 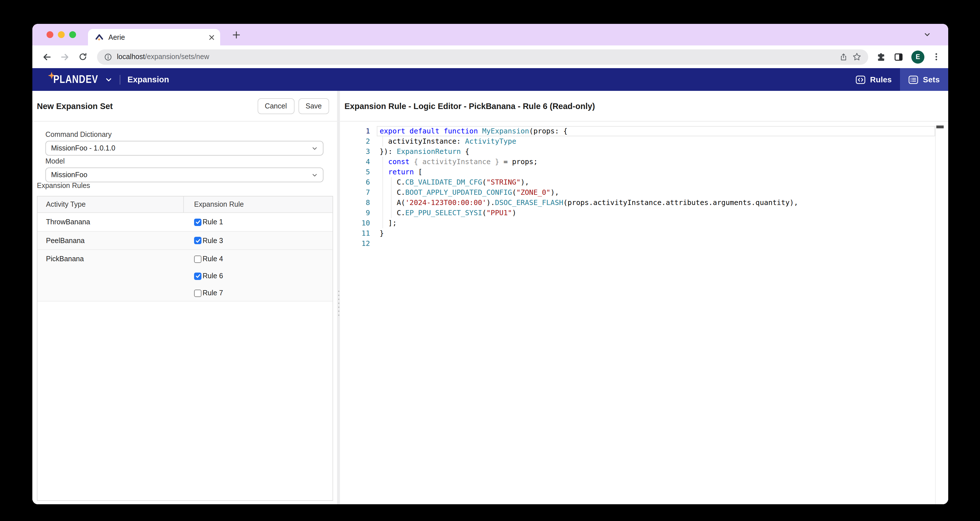 What do you see at coordinates (931, 80) in the screenshot?
I see `tab-sets-label: Sets` at bounding box center [931, 80].